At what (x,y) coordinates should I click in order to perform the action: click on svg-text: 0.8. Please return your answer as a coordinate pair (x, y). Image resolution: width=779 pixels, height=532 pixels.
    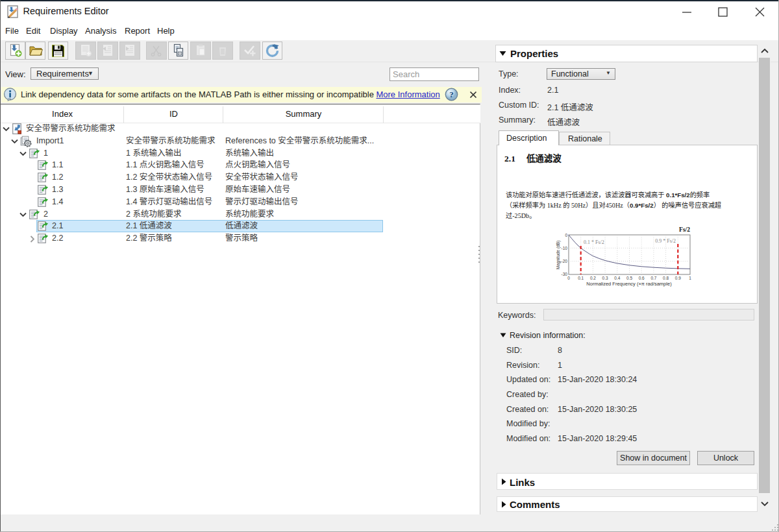
    Looking at the image, I should click on (666, 278).